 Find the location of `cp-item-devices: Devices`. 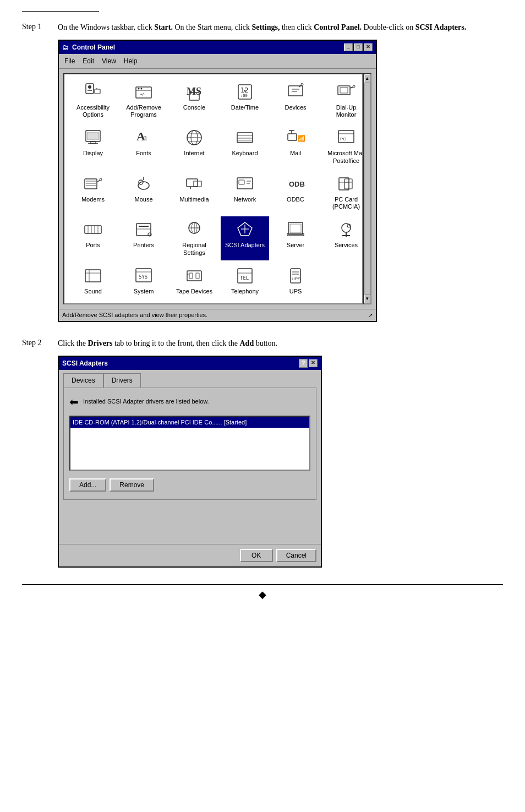

cp-item-devices: Devices is located at coordinates (296, 100).